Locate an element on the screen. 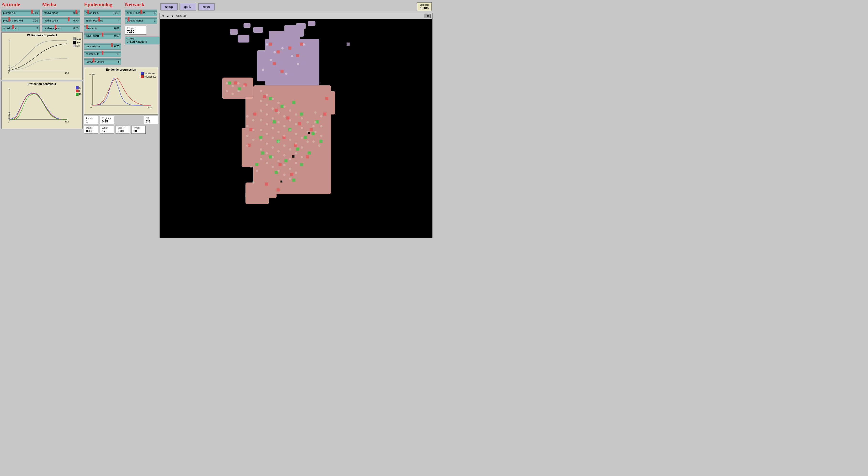 Image resolution: width=868 pixels, height=476 pixels. stats-row-2: Max I 0.15 When 17 Max P 0.39 When 20 is located at coordinates (121, 130).